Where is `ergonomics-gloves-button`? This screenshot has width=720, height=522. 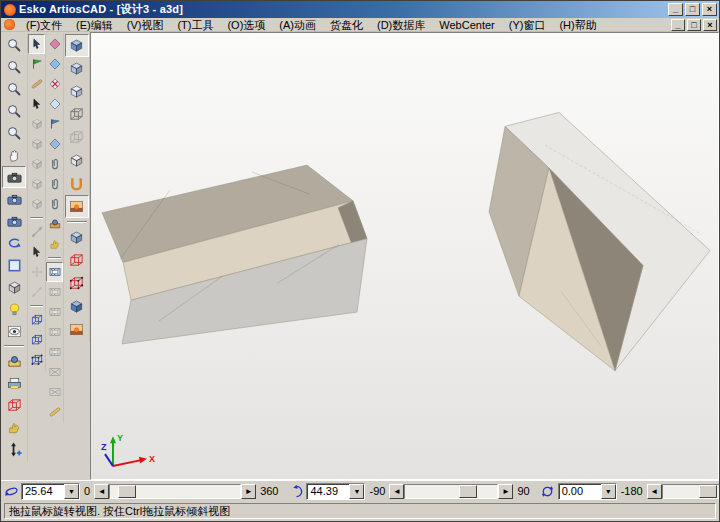
ergonomics-gloves-button is located at coordinates (14, 427).